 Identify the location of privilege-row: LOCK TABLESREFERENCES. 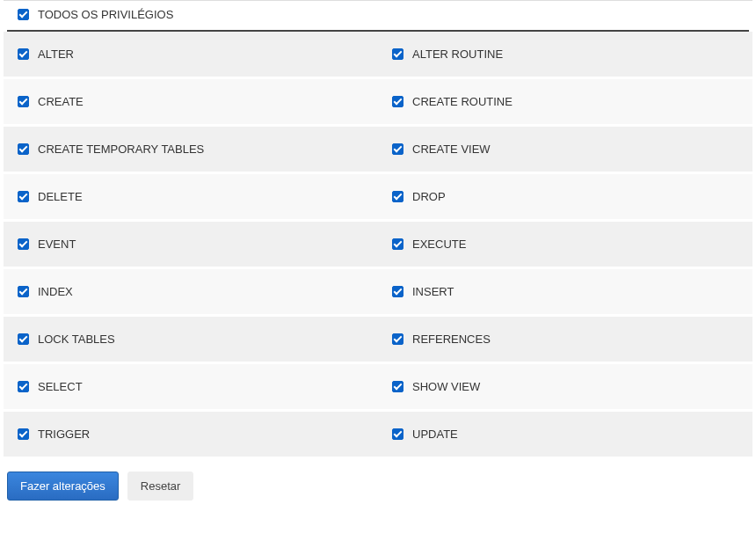
(378, 340).